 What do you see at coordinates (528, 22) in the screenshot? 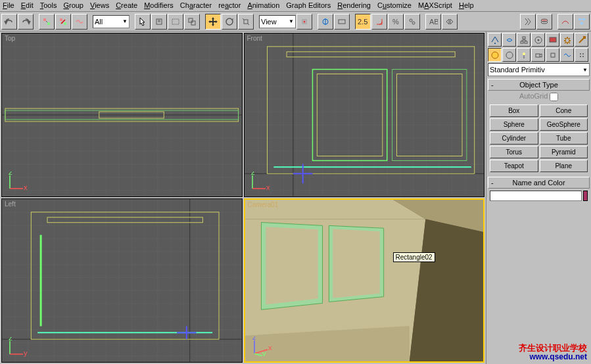
I see `align-button` at bounding box center [528, 22].